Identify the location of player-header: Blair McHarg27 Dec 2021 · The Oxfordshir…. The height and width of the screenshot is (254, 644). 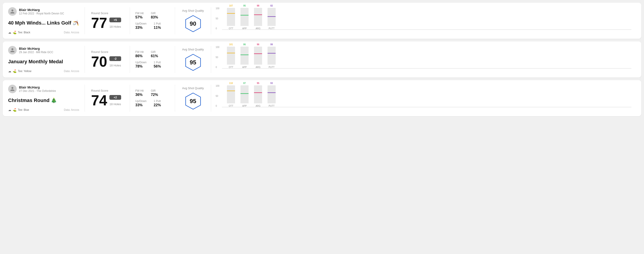
(44, 89).